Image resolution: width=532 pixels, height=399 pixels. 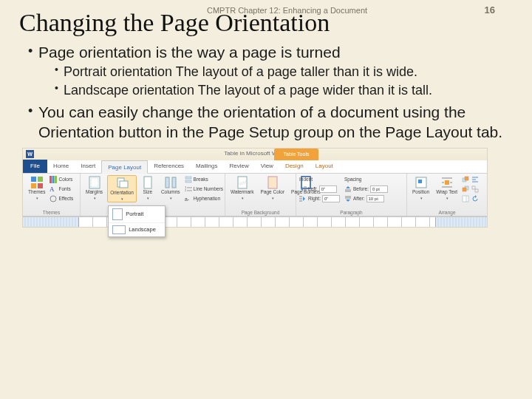 What do you see at coordinates (119, 230) in the screenshot?
I see `landscape-icon` at bounding box center [119, 230].